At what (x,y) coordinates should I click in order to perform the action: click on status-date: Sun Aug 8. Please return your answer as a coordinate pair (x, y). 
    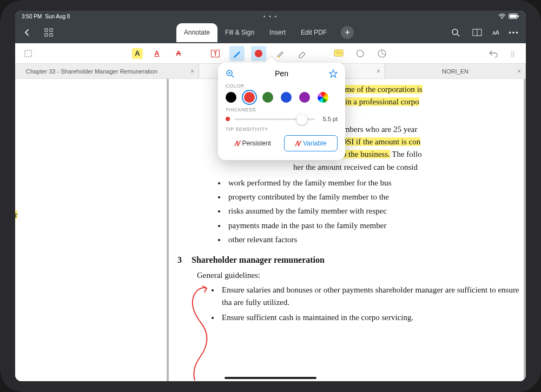
    Looking at the image, I should click on (57, 16).